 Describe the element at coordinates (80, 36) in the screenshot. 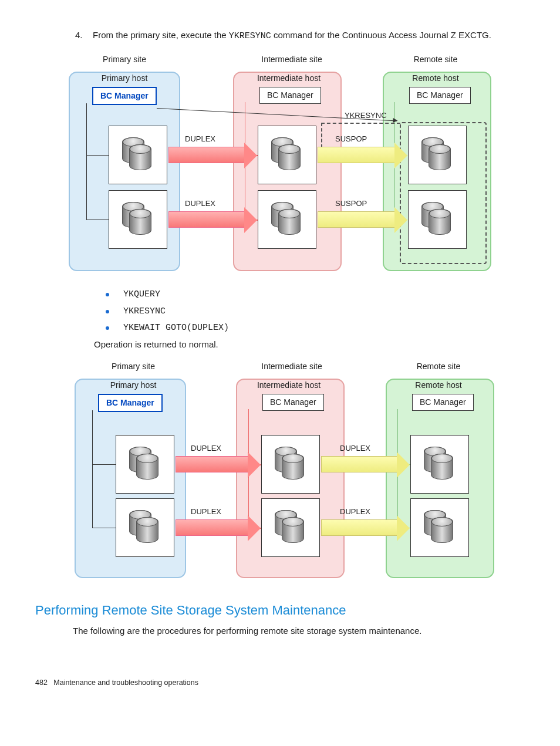

I see `step-number: 4.` at that location.